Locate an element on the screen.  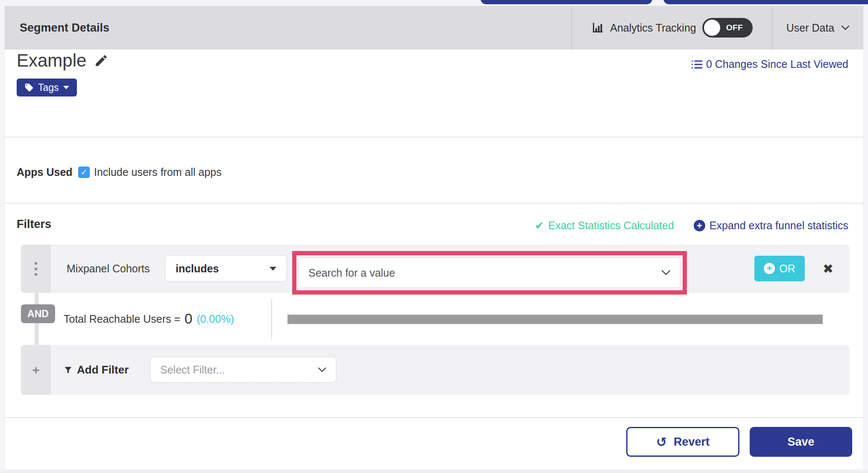
expand-funnel-statistics-link: + Expand extra funnel statistics is located at coordinates (771, 225).